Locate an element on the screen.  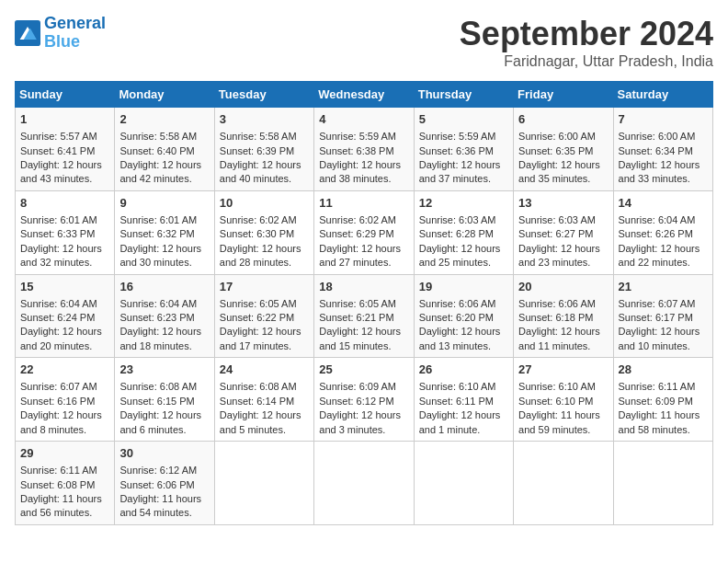
page-header: General Blue September 2024 Faridnagar, … is located at coordinates (364, 42).